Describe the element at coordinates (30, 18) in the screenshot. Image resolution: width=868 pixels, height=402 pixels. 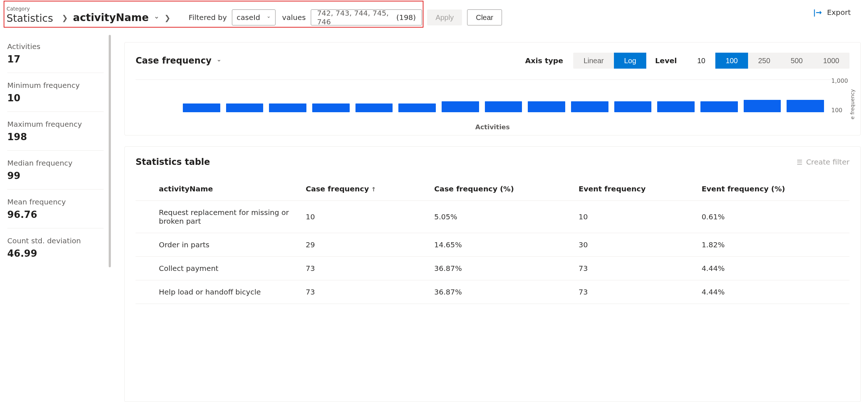
I see `category-value: Statistics` at that location.